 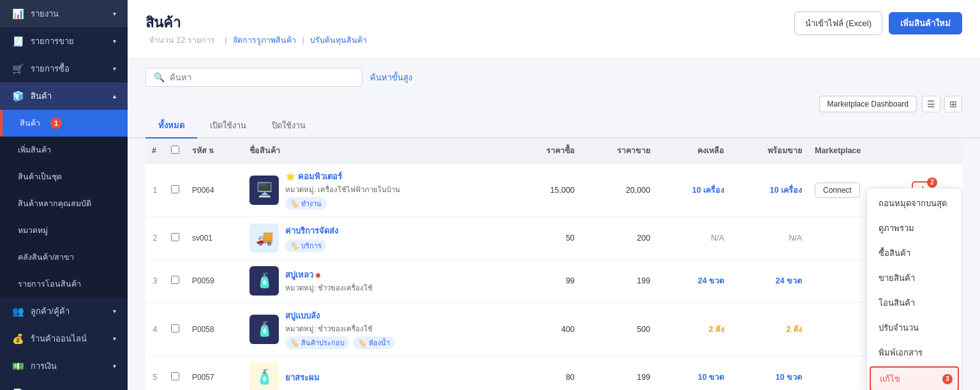 What do you see at coordinates (115, 69) in the screenshot?
I see `chevron-icon: ▾` at bounding box center [115, 69].